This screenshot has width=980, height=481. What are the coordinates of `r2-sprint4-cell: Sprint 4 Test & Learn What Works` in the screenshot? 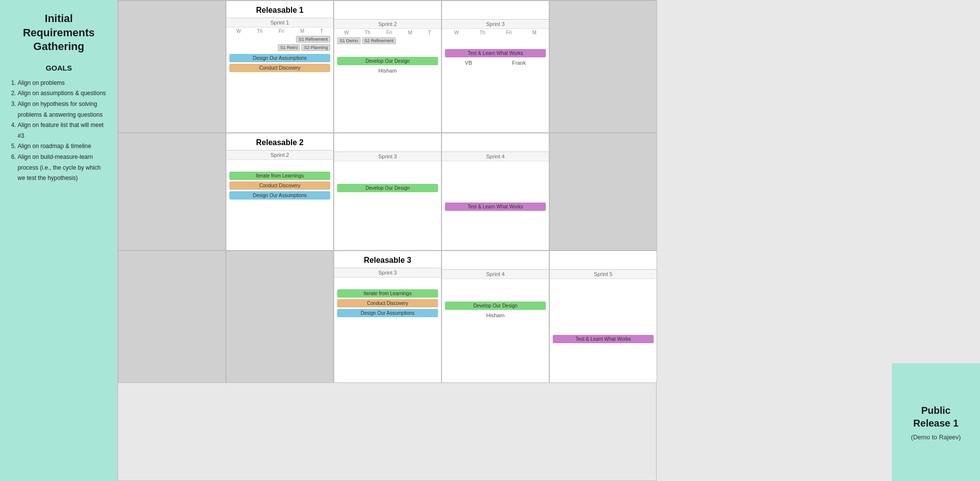 It's located at (495, 192).